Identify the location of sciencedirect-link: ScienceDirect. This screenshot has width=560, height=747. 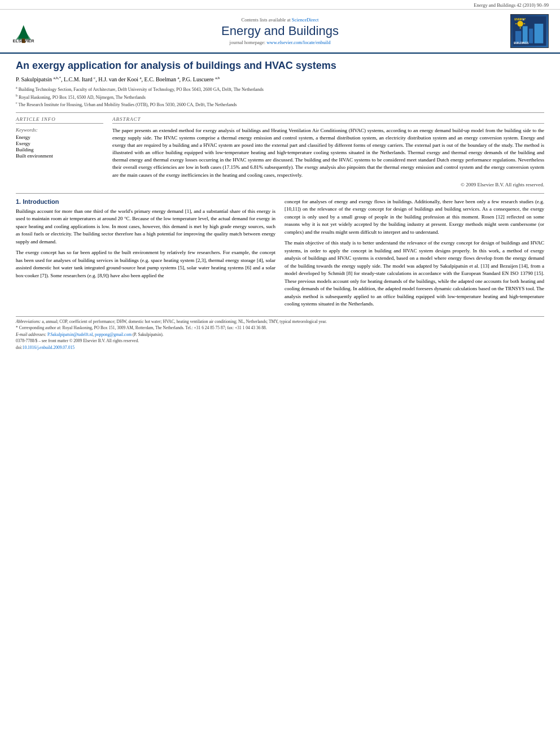
(305, 20).